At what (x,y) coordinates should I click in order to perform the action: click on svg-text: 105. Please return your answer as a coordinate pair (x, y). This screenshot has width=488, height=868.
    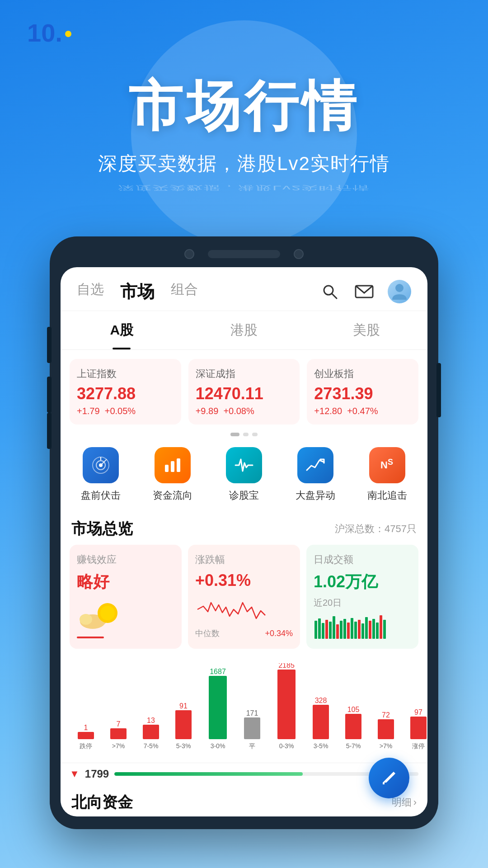
    Looking at the image, I should click on (353, 710).